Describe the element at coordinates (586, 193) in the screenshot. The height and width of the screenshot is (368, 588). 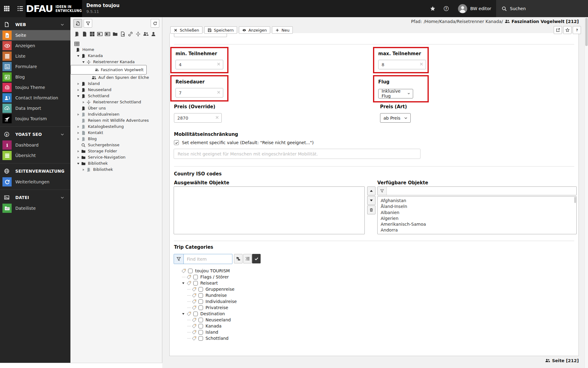
I see `page-scrollbar` at that location.